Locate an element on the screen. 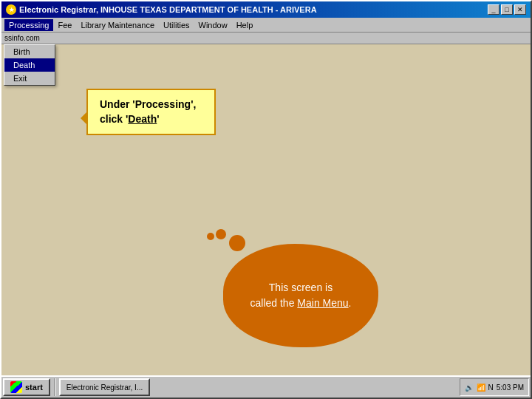  address-text: ssinfo.com is located at coordinates (22, 38).